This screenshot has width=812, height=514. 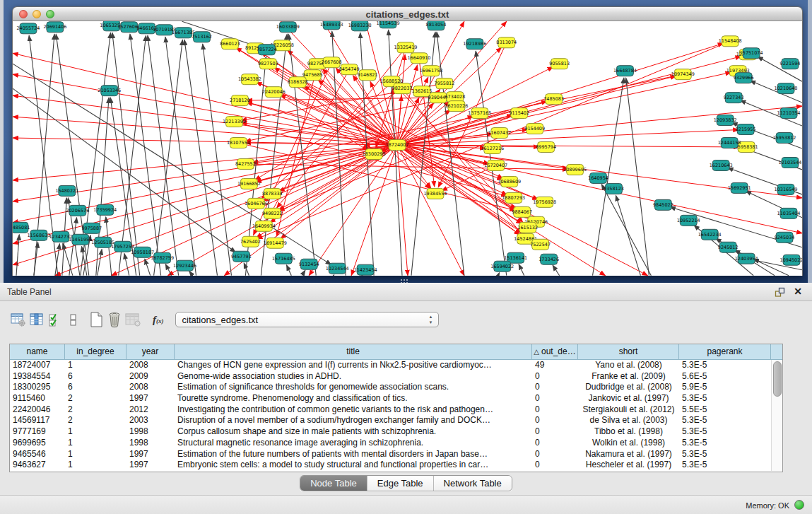 What do you see at coordinates (784, 238) in the screenshot?
I see `graph-node: 9245034` at bounding box center [784, 238].